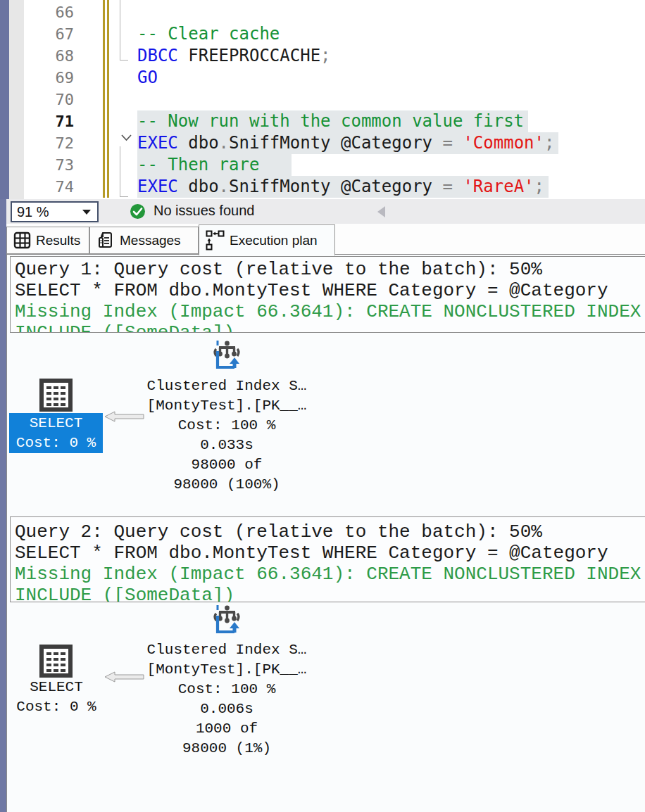 Image resolution: width=645 pixels, height=812 pixels. Describe the element at coordinates (227, 729) in the screenshot. I see `scan-node-stat-line: 1000 of` at that location.